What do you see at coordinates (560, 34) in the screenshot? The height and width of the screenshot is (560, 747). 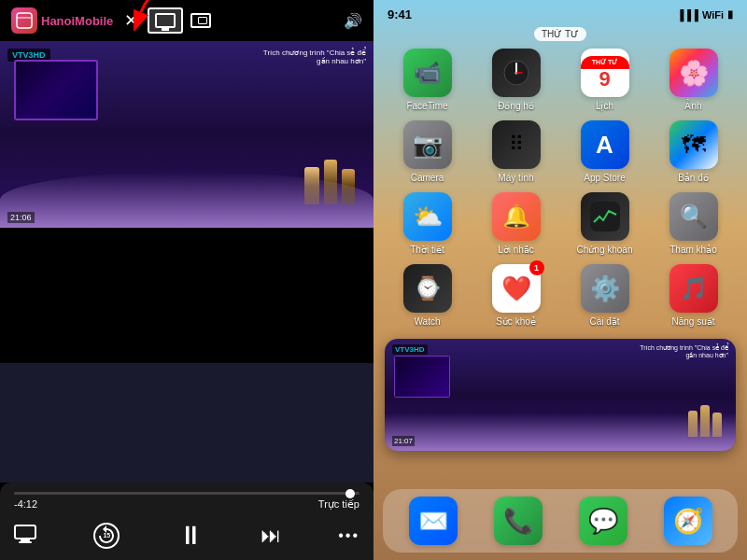 I see `day-label: THỨ TƯ` at bounding box center [560, 34].